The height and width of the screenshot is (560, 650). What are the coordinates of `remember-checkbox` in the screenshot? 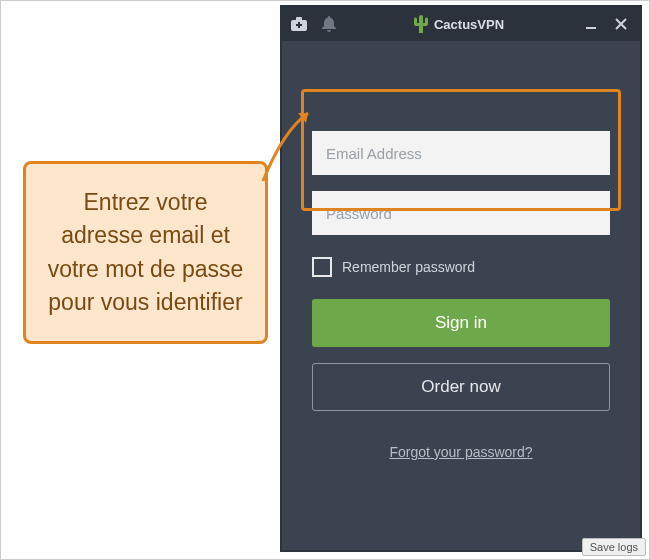 It's located at (322, 267).